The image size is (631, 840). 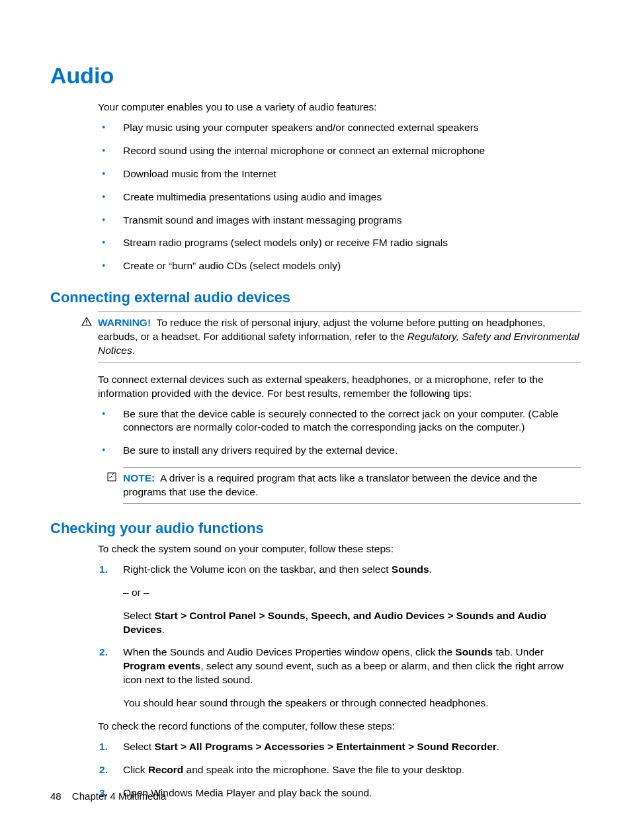 What do you see at coordinates (339, 794) in the screenshot?
I see `list-item: Open Windows Media Player and play back …` at bounding box center [339, 794].